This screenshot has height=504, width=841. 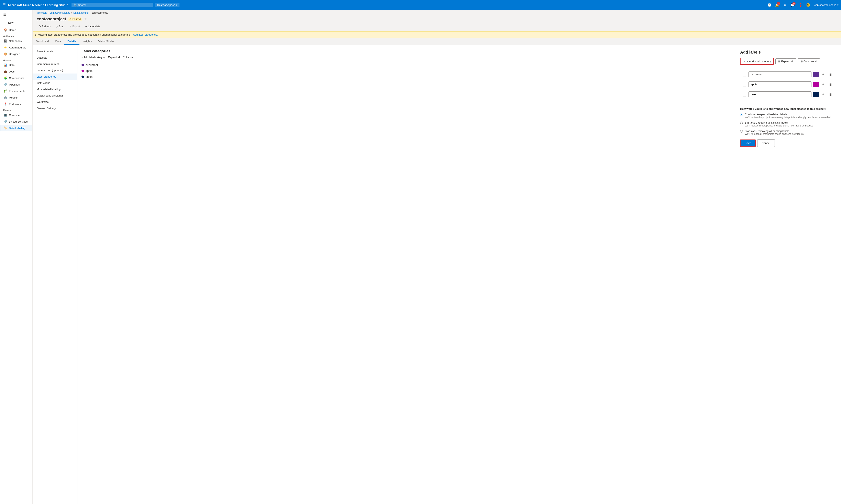 What do you see at coordinates (786, 61) in the screenshot?
I see `expand-all-button: ⊞ Expand all` at bounding box center [786, 61].